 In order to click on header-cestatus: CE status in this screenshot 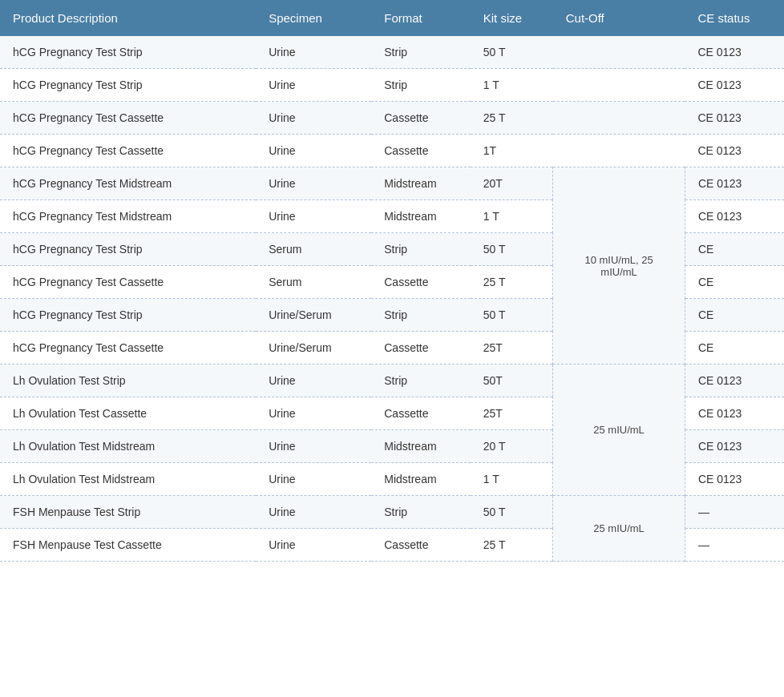, I will do `click(734, 18)`.